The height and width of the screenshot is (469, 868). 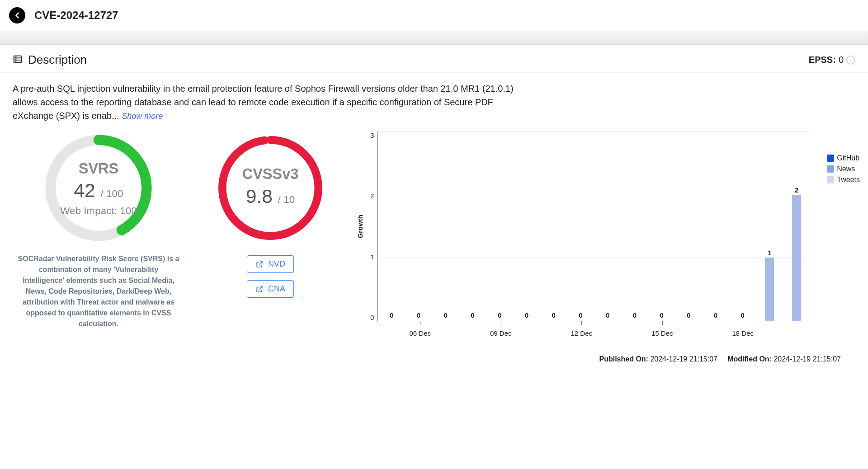 I want to click on legend-item: Tweets, so click(x=844, y=180).